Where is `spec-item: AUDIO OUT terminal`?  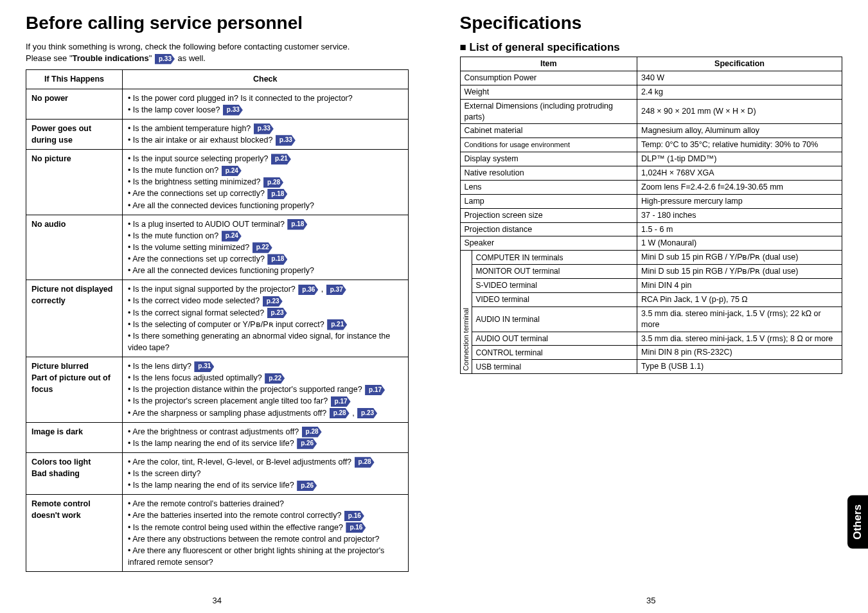 spec-item: AUDIO OUT terminal is located at coordinates (554, 339).